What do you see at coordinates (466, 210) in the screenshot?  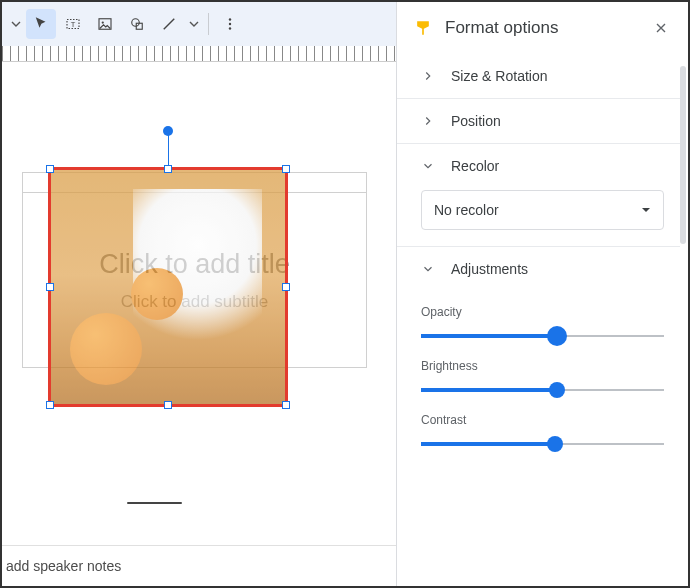 I see `recolor-value: No recolor` at bounding box center [466, 210].